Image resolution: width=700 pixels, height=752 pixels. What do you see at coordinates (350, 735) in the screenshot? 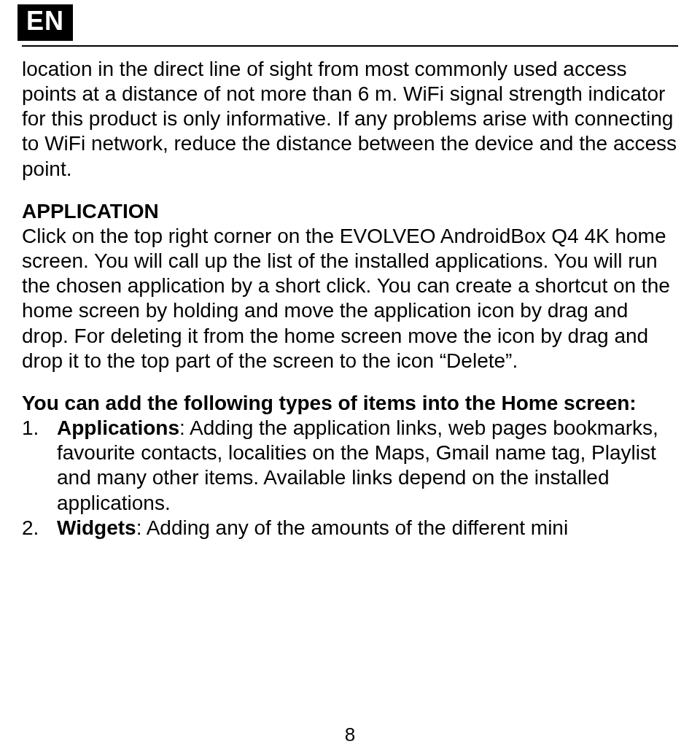
I see `page-number: 8` at bounding box center [350, 735].